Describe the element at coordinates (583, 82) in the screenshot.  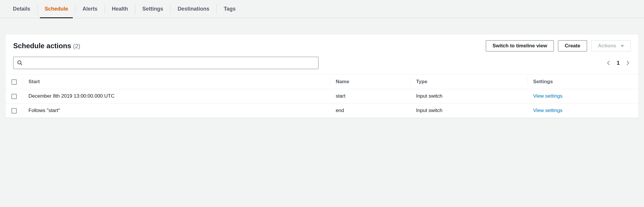
I see `col-header-settings: Settings` at that location.